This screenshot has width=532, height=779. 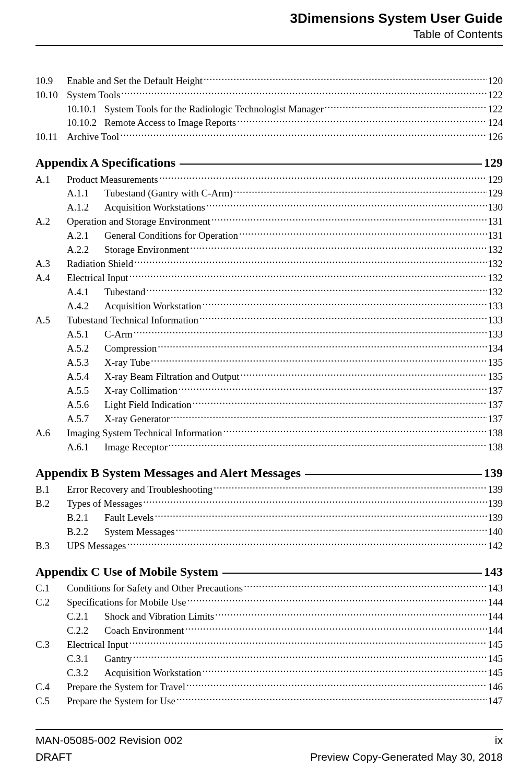 What do you see at coordinates (86, 193) in the screenshot?
I see `toc-entry-number: A.1.1` at bounding box center [86, 193].